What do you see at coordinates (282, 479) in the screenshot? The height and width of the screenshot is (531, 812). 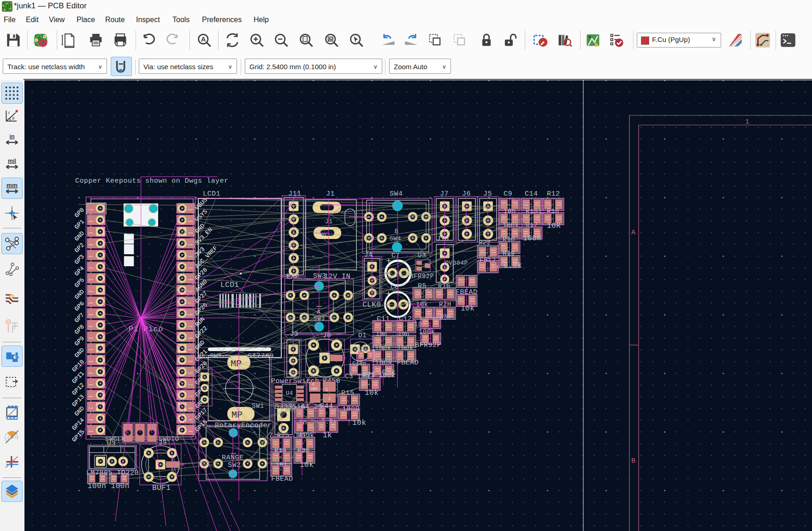 I see `svg-text: FBEAD` at bounding box center [282, 479].